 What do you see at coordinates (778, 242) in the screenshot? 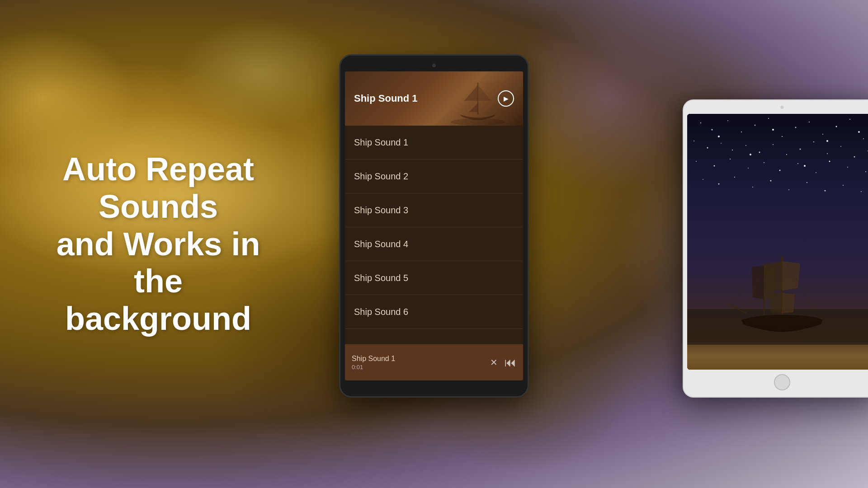
I see `ipad-white-screen` at bounding box center [778, 242].